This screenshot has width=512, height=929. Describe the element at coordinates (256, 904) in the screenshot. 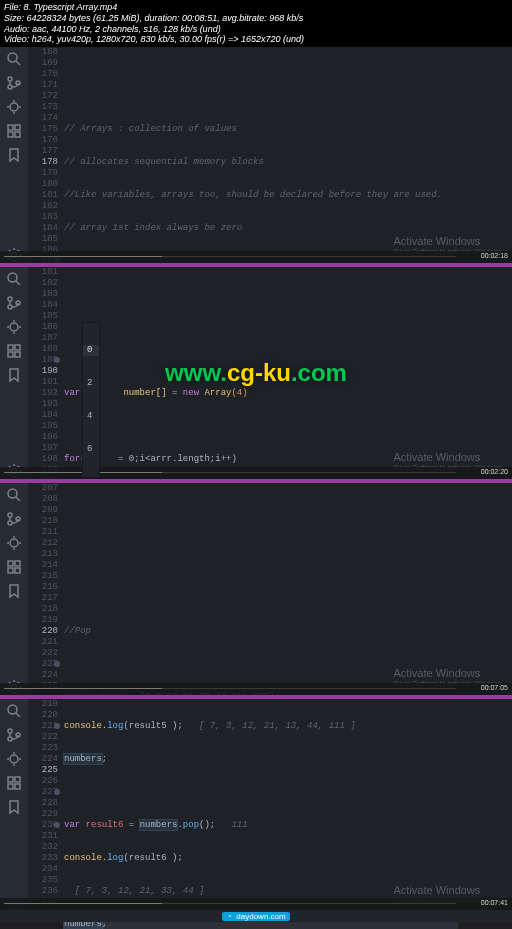

I see `video-timeline: 00:07:41` at that location.